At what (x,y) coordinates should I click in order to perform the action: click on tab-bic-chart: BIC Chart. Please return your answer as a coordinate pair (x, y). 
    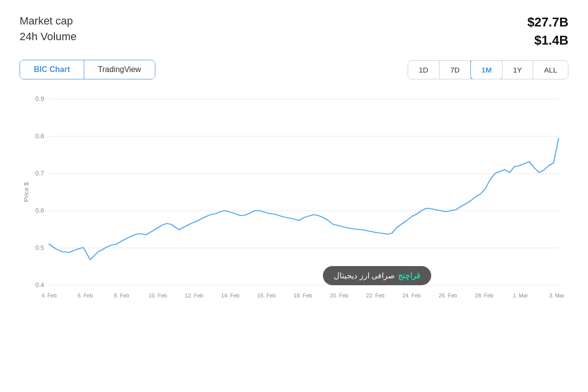
    Looking at the image, I should click on (52, 70).